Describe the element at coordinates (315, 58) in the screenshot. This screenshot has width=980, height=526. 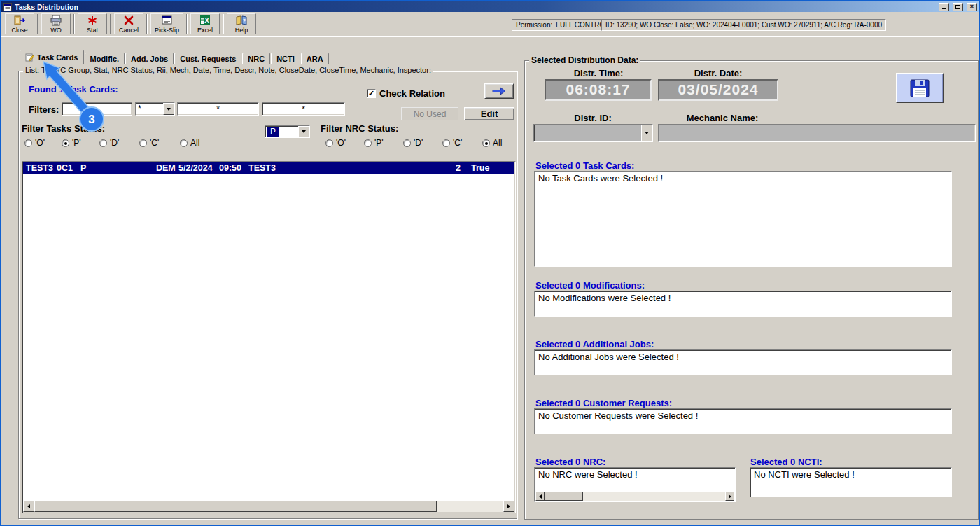
I see `tab-ara: ARA` at that location.